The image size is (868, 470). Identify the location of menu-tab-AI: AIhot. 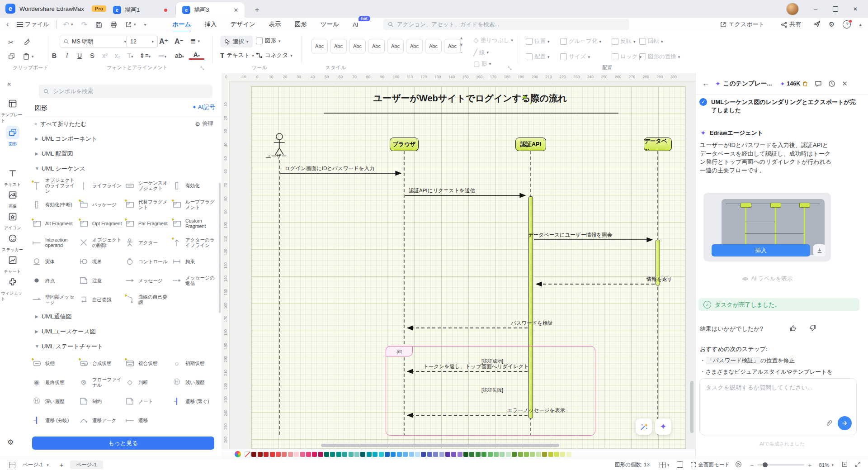
(355, 24).